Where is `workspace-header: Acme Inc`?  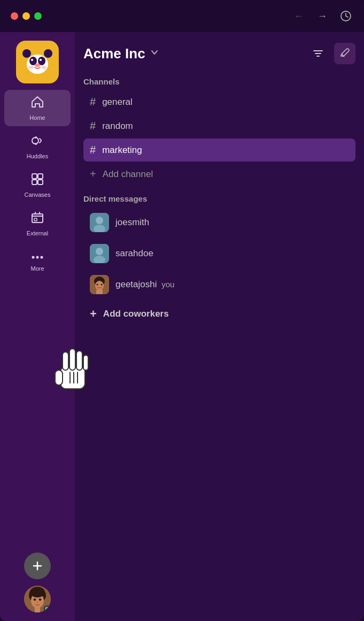 workspace-header: Acme Inc is located at coordinates (219, 53).